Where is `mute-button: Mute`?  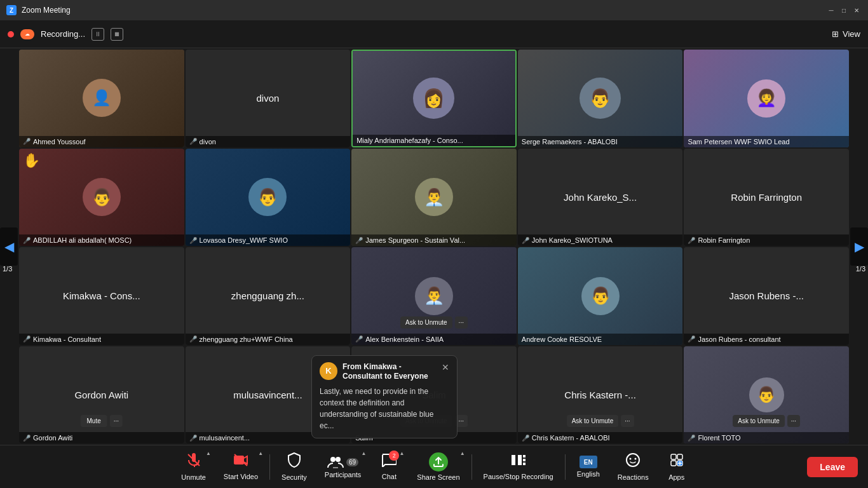 mute-button: Mute is located at coordinates (94, 421).